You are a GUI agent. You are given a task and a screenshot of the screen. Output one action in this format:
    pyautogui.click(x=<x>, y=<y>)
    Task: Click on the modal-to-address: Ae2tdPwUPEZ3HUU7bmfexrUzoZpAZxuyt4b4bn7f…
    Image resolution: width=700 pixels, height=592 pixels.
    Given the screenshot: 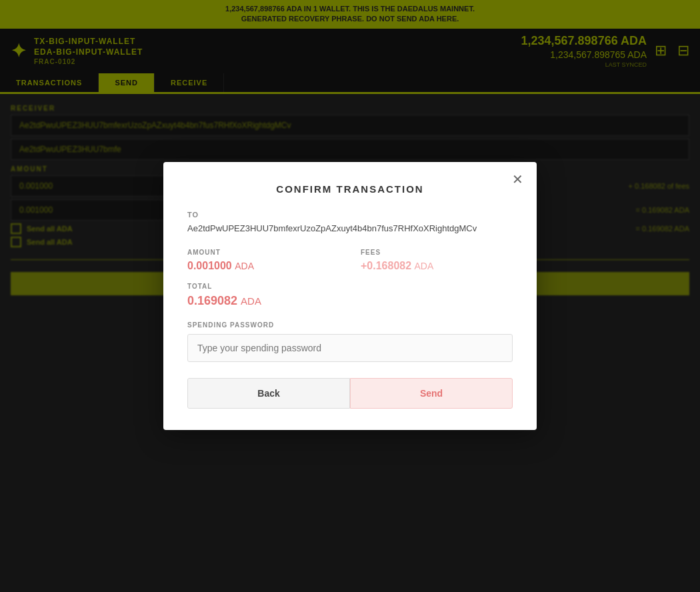 What is the action you would take?
    pyautogui.click(x=350, y=229)
    